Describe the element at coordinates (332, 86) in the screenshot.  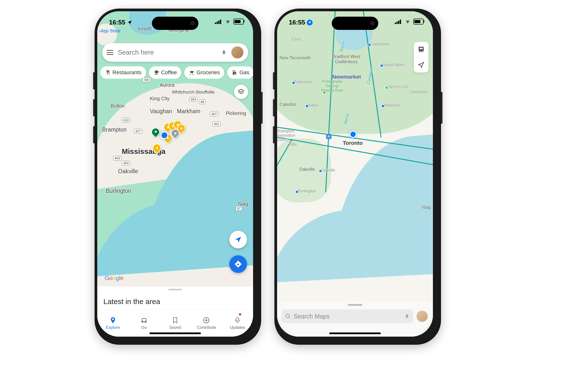
I see `label-park: Pottageville Swamp Natural Area` at that location.